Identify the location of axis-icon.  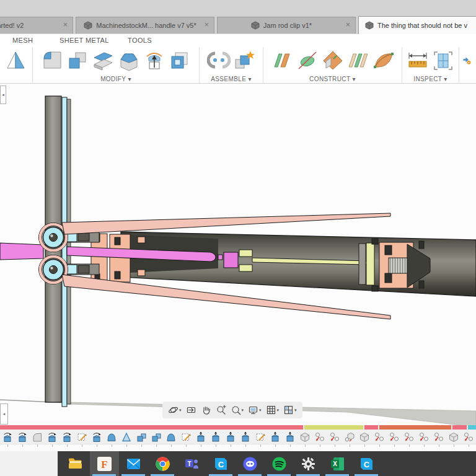
(307, 61).